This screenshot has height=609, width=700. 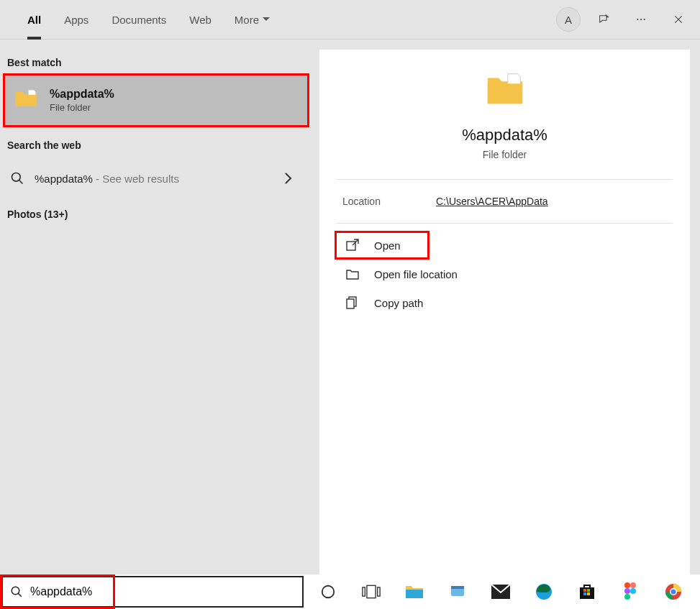 I want to click on user-avatar: A, so click(x=568, y=19).